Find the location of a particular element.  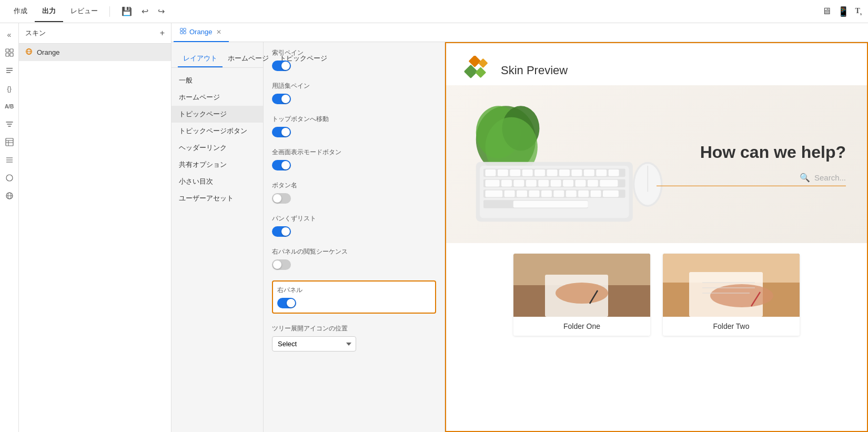

folder-card-image-one is located at coordinates (582, 285).